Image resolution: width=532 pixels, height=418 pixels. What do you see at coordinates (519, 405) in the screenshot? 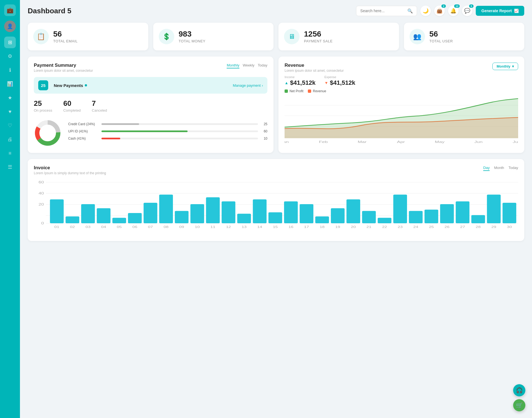
I see `cart-float-button: 🛒` at bounding box center [519, 405].